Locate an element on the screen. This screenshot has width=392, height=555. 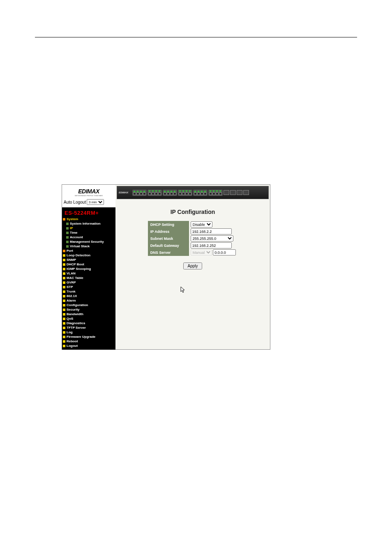
main-panel: EDIMAX is located at coordinates (193, 267).